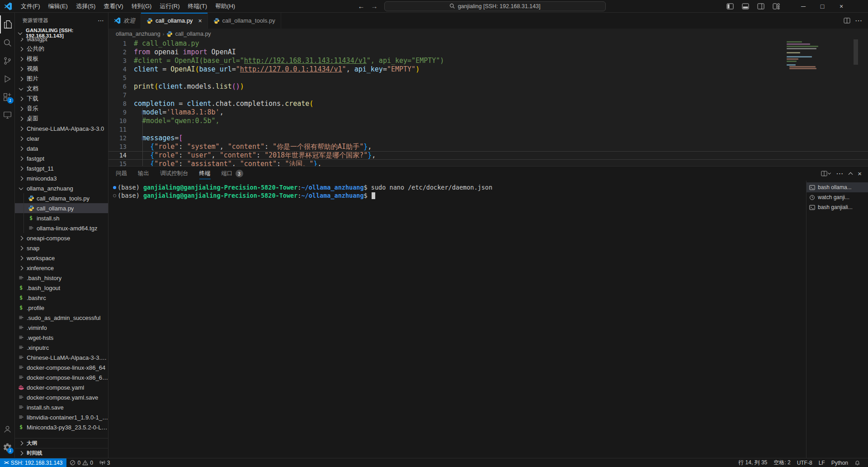 This screenshot has width=868, height=467. I want to click on menu-运行: 运行(R), so click(170, 6).